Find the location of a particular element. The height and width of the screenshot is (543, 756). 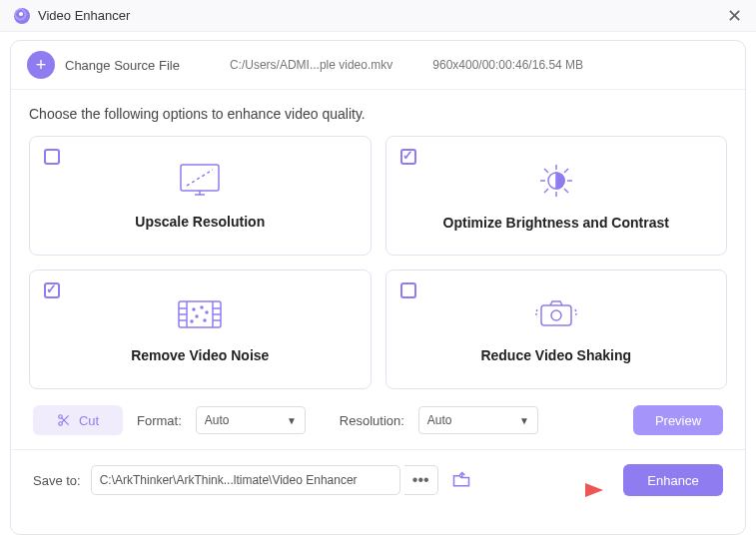

option-label: Optimize Brightness and Contrast is located at coordinates (556, 223).